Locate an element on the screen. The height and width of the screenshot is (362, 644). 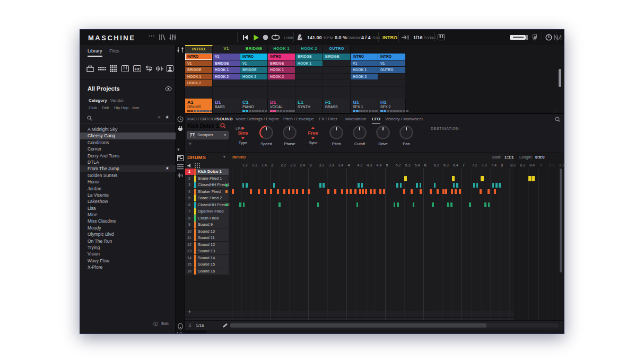
arranger-scrollbar is located at coordinates (560, 78).